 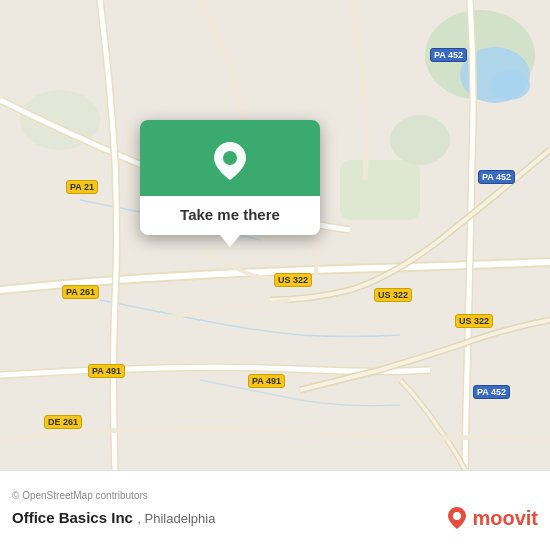 What do you see at coordinates (293, 280) in the screenshot?
I see `road-badge-us322-1: US 322` at bounding box center [293, 280].